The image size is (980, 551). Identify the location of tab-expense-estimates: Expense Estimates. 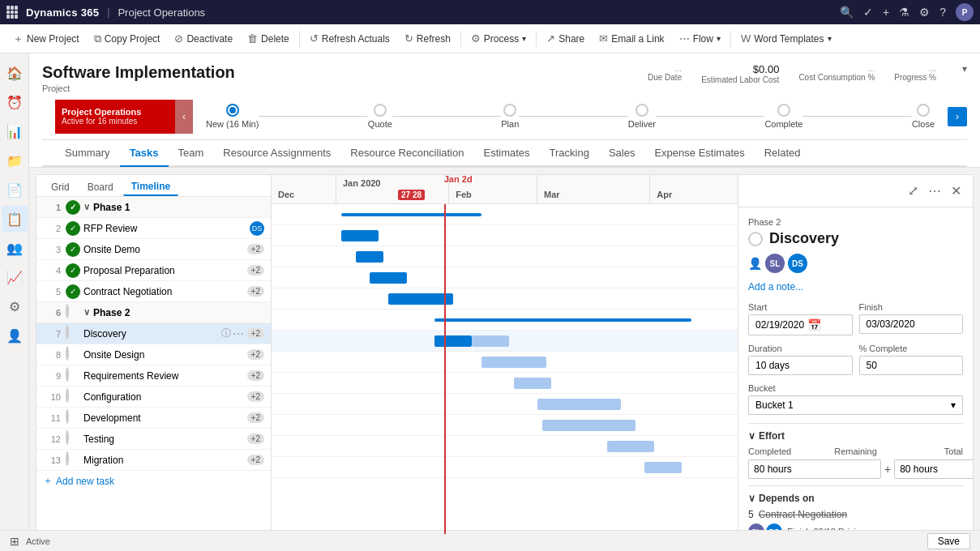
(699, 154).